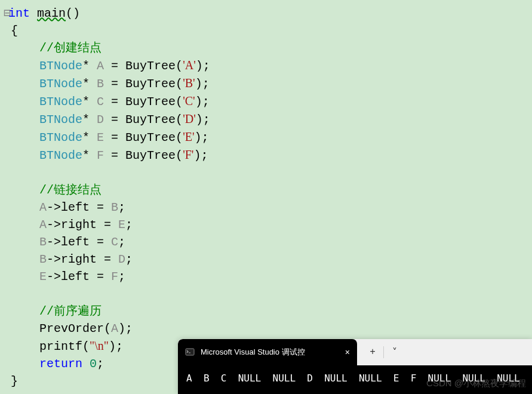 The width and height of the screenshot is (532, 394). What do you see at coordinates (266, 137) in the screenshot?
I see `code-line: BTNode* E = BuyTree('E');` at bounding box center [266, 137].